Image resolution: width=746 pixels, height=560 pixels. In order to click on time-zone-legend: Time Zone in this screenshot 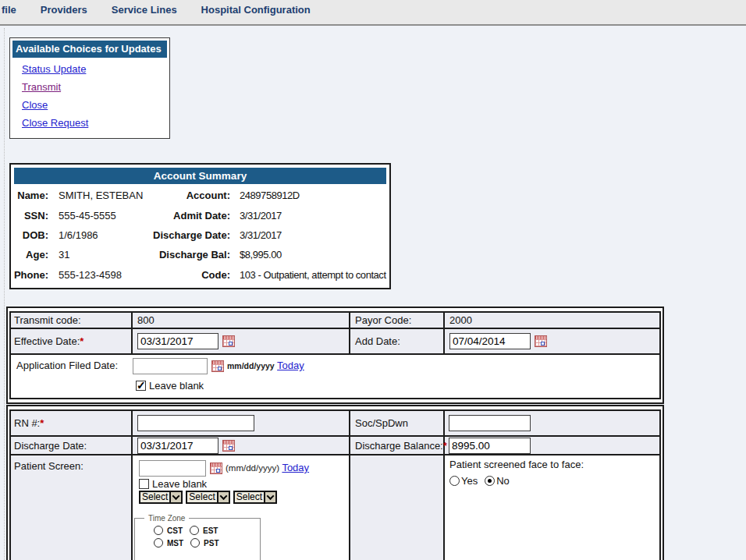, I will do `click(167, 518)`.